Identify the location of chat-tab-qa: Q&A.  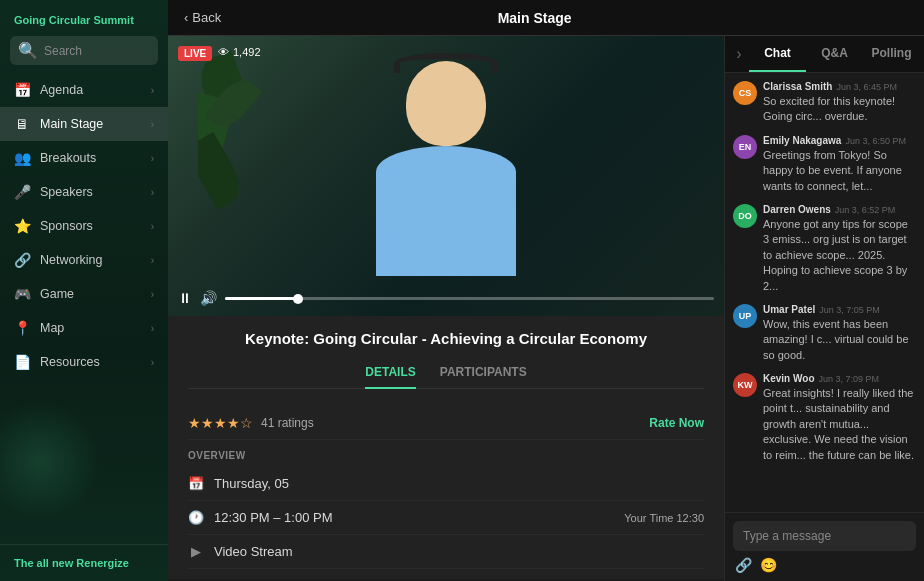
(834, 54).